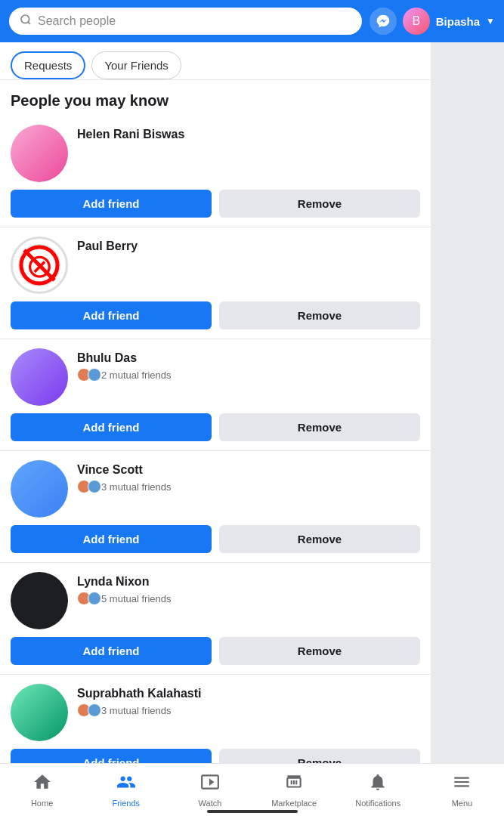 This screenshot has height=816, width=504. What do you see at coordinates (252, 811) in the screenshot?
I see `home-indicator` at bounding box center [252, 811].